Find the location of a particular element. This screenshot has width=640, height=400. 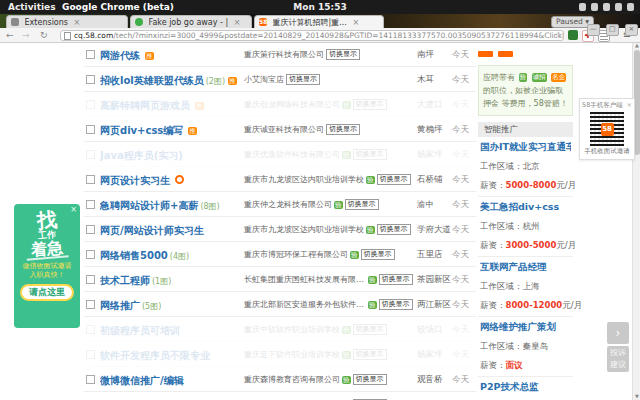

company-name-link: 重庆森博教育咨询有限公司 is located at coordinates (292, 380).